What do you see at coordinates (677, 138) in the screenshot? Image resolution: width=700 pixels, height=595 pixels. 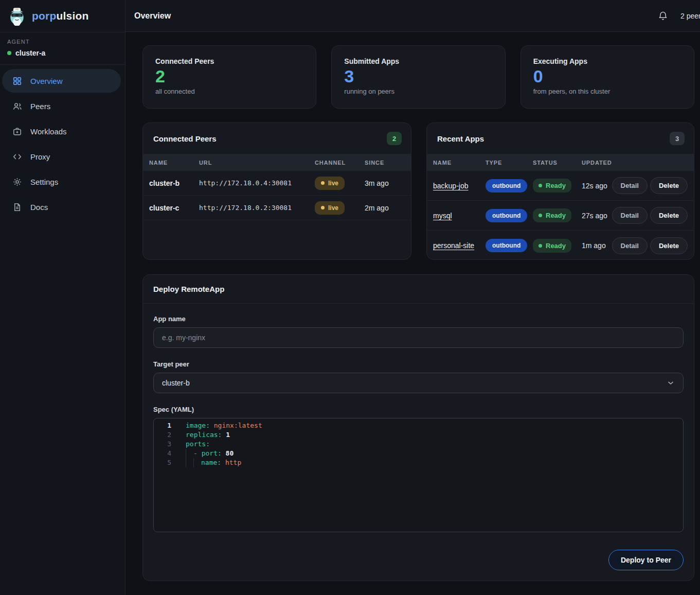 I see `app-count-badge: 3` at bounding box center [677, 138].